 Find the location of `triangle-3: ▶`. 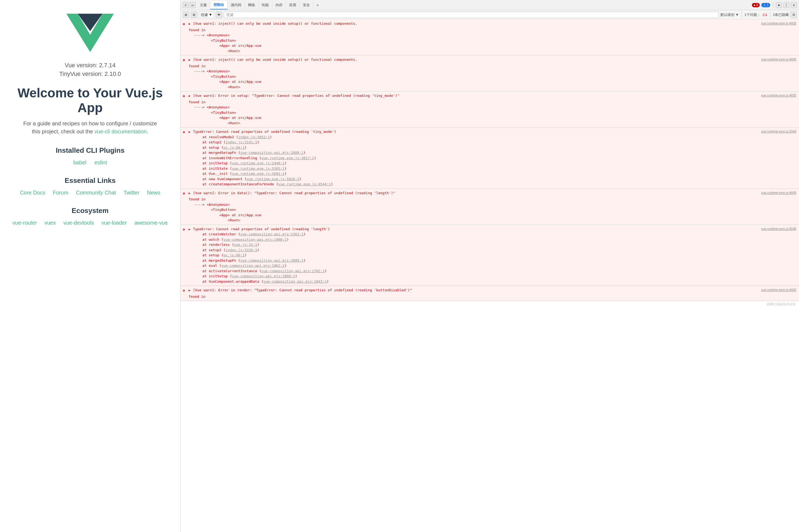

triangle-3: ▶ is located at coordinates (189, 96).